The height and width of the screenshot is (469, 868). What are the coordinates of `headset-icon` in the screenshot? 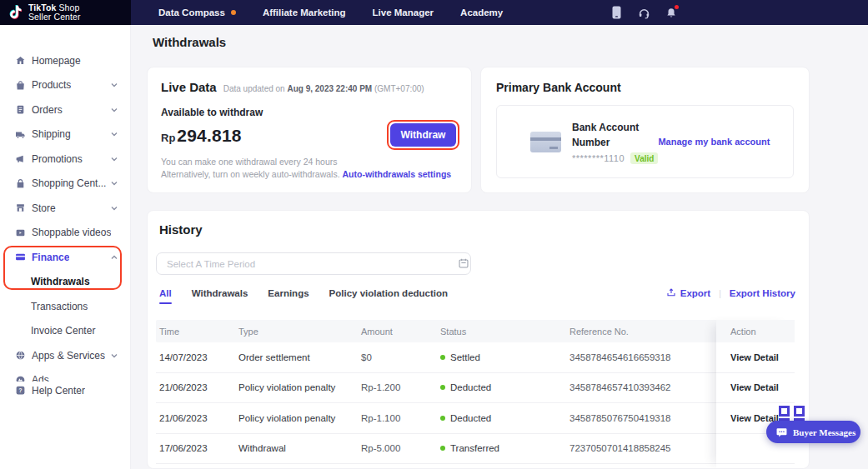 It's located at (644, 12).